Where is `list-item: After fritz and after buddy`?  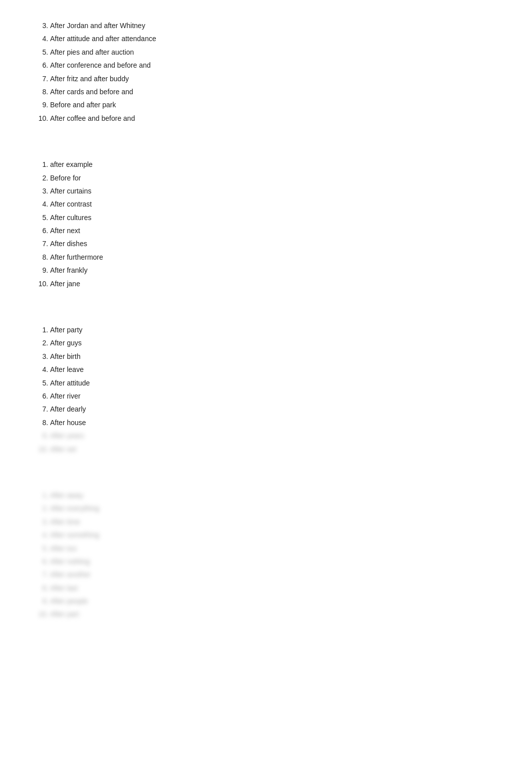 list-item: After fritz and after buddy is located at coordinates (276, 79).